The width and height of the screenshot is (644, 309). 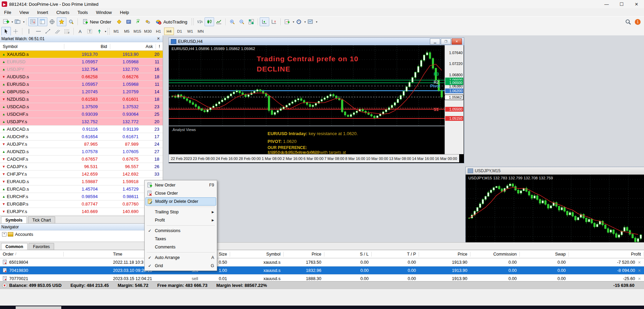 I want to click on trendline-tool, so click(x=48, y=31).